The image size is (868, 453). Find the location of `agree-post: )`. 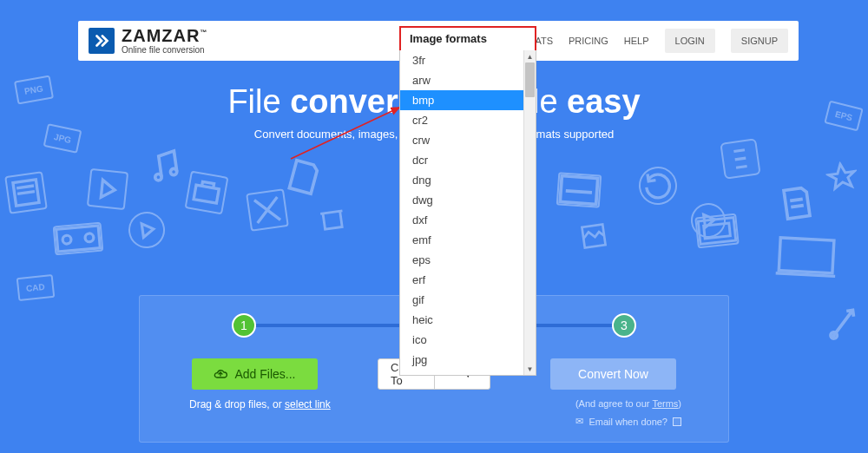

agree-post: ) is located at coordinates (680, 404).